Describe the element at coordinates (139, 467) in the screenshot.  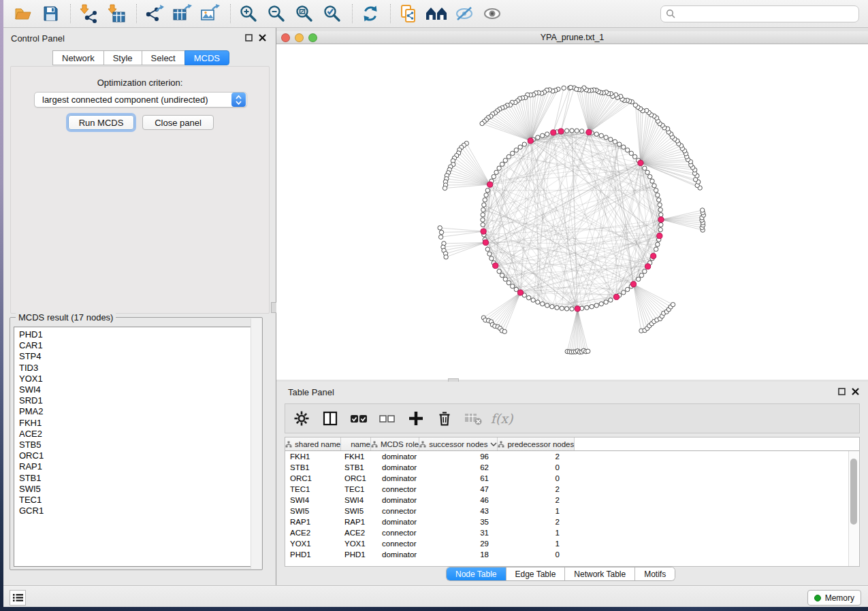
I see `mcds-result-item: RAP1` at that location.